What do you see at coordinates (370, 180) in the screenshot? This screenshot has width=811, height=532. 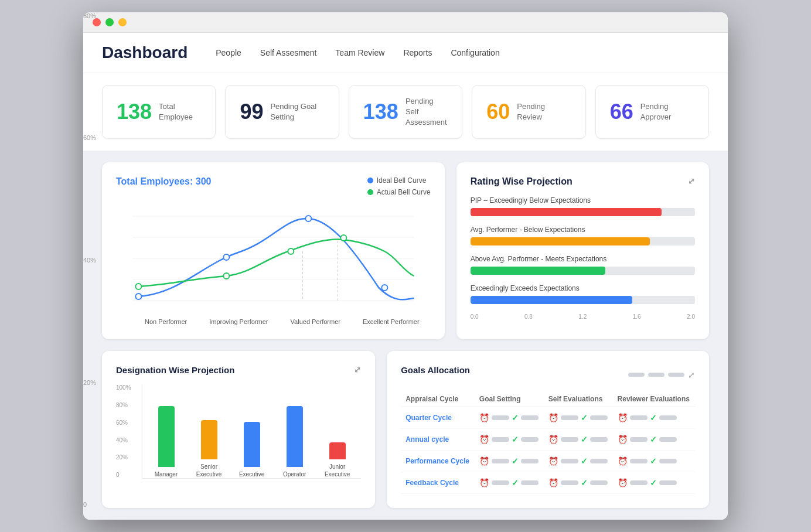 I see `legend-dot-ideal` at bounding box center [370, 180].